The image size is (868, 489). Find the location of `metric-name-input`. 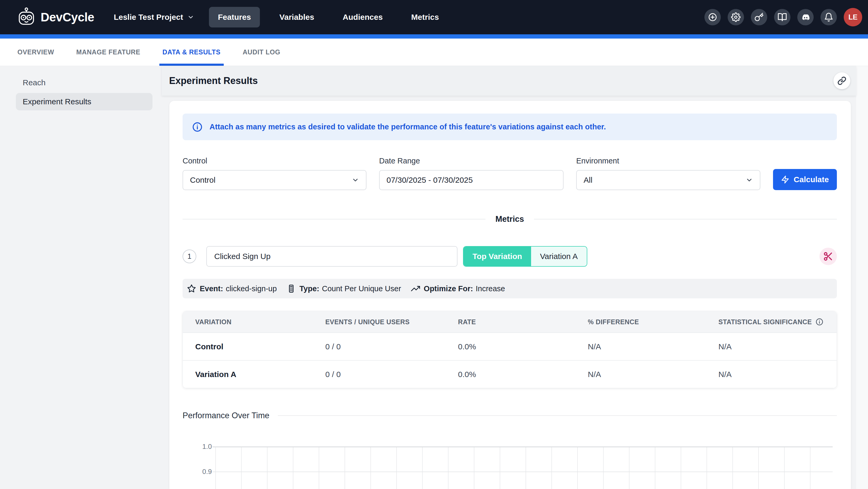

metric-name-input is located at coordinates (332, 256).